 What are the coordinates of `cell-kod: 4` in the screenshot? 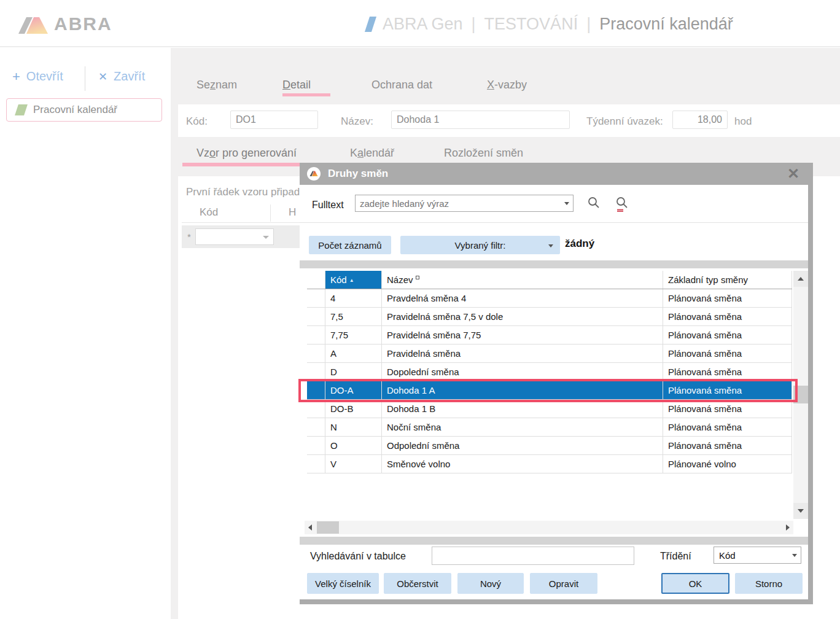 It's located at (354, 298).